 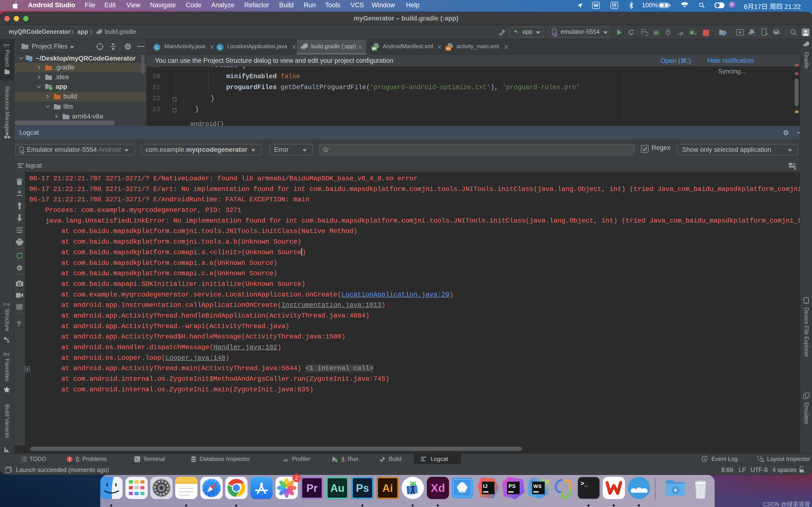 I want to click on svg-text: WS, so click(x=538, y=486).